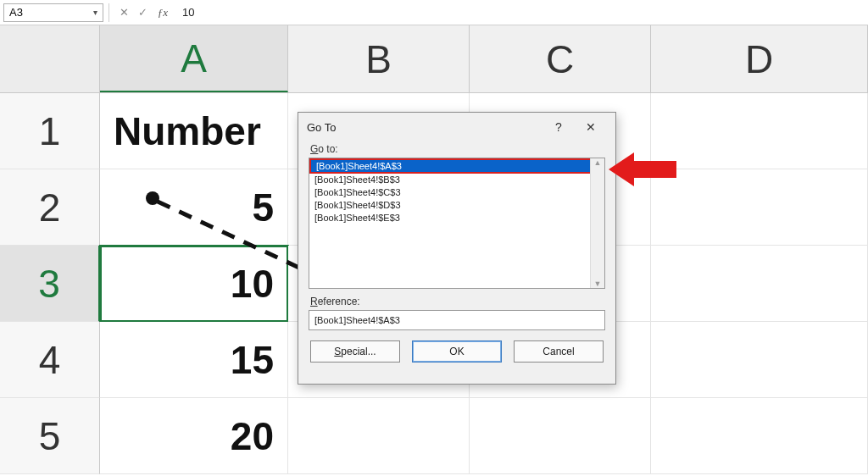  Describe the element at coordinates (50, 131) in the screenshot. I see `row-header-1: 1` at that location.